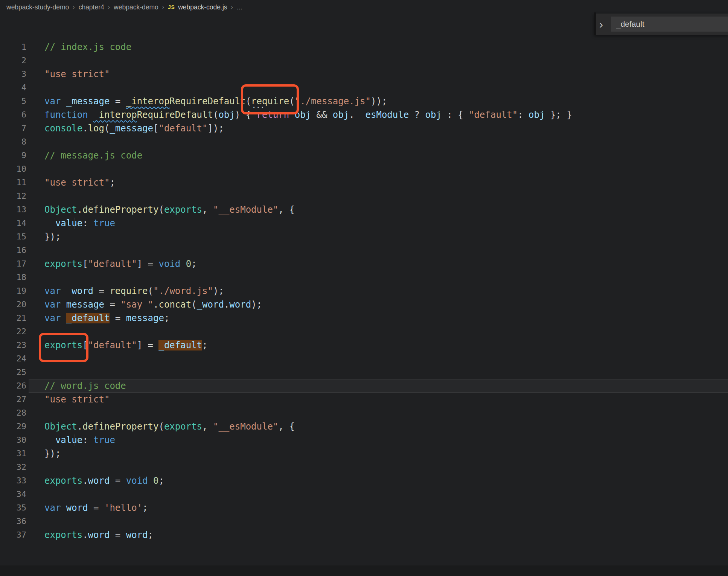 The image size is (728, 576). What do you see at coordinates (364, 115) in the screenshot?
I see `code-line: 6function _interopRequireDefault(obj) { …` at bounding box center [364, 115].